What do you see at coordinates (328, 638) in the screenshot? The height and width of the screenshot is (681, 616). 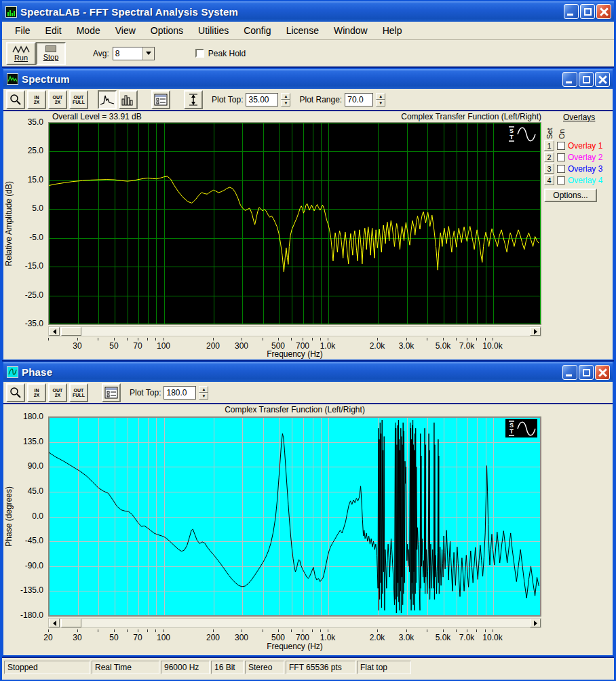 I see `x-tick-label: 1.0k` at bounding box center [328, 638].